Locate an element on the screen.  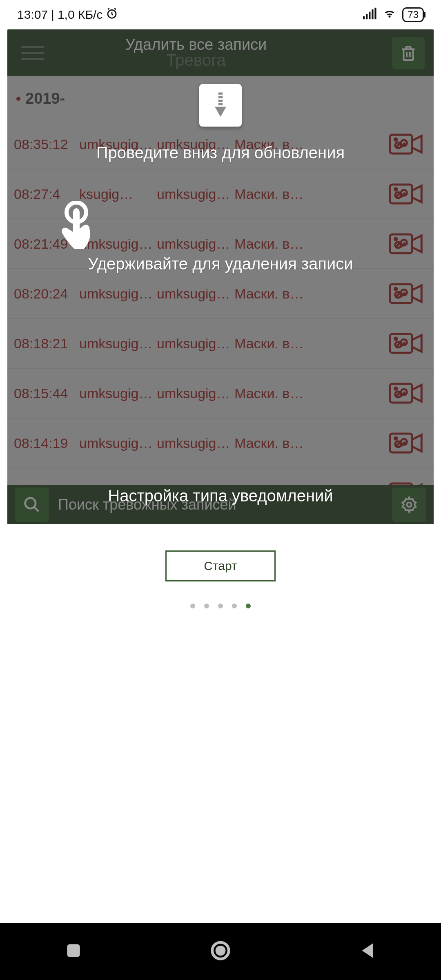
alarm-row: 08:20:24umksugig…umksugig…Маски. в… is located at coordinates (220, 294).